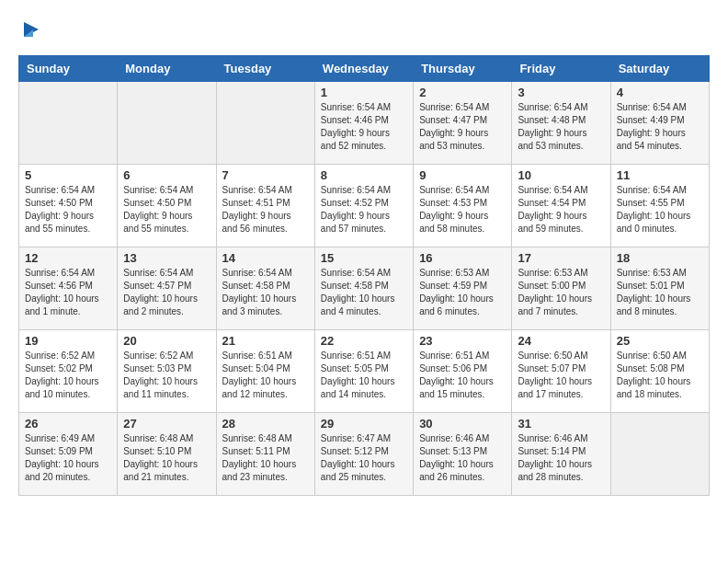  I want to click on weekday-header-row: SundayMondayTuesdayWednesdayThursdayFrid…, so click(364, 69).